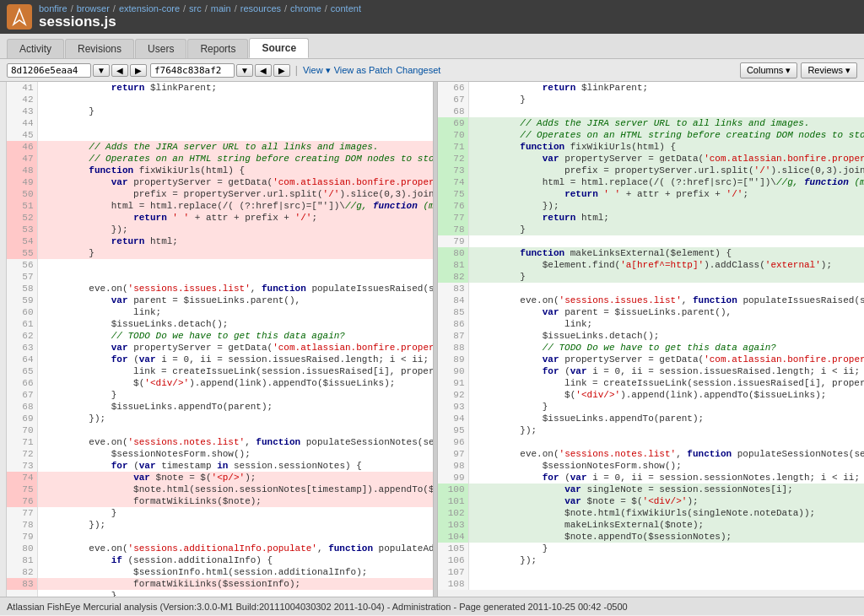 The image size is (864, 616). What do you see at coordinates (769, 71) in the screenshot?
I see `columns-dropdown: Columns ▾` at bounding box center [769, 71].